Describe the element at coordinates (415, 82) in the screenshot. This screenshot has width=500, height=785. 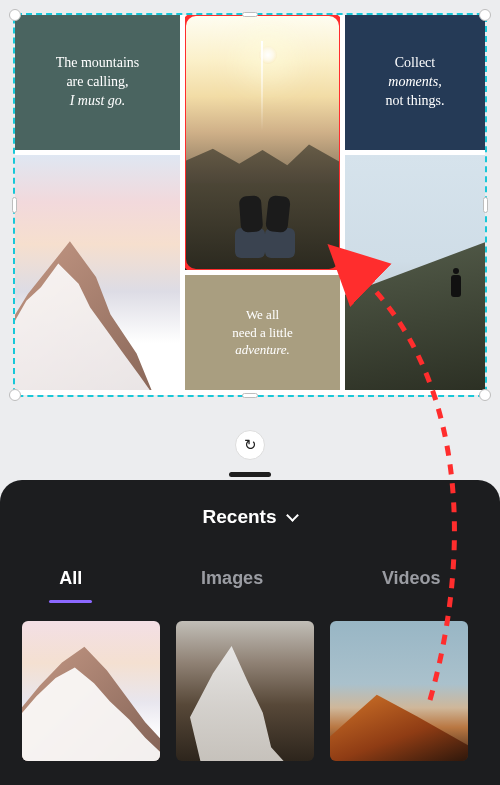
I see `collage-cell-quote-2: Collect moments, not things.` at that location.